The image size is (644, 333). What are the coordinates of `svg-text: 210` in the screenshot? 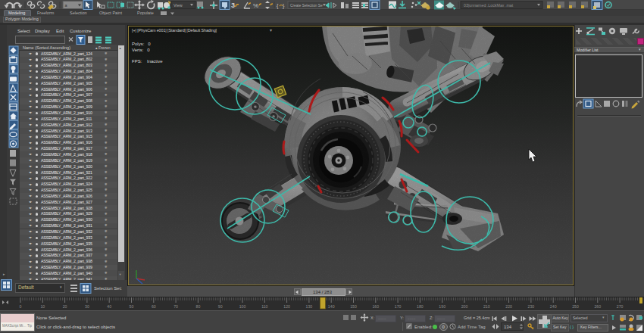 It's located at (486, 307).